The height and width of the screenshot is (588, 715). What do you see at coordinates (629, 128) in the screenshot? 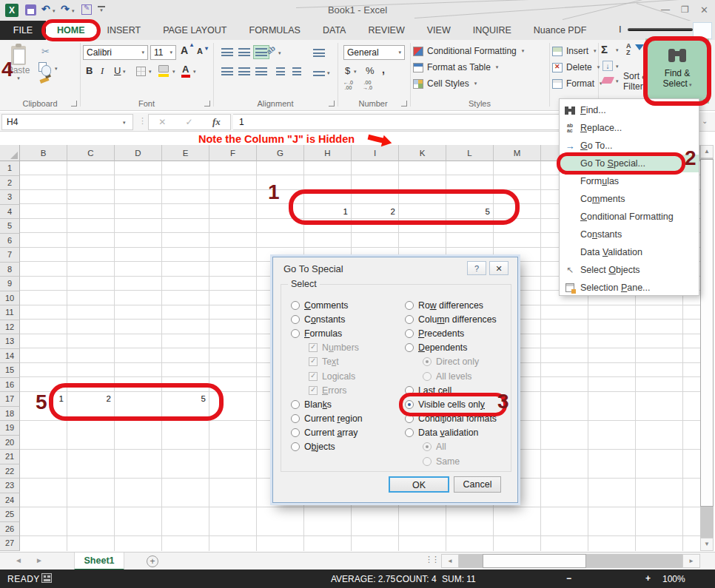
I see `menu-item-replace: ab acReplace...` at bounding box center [629, 128].